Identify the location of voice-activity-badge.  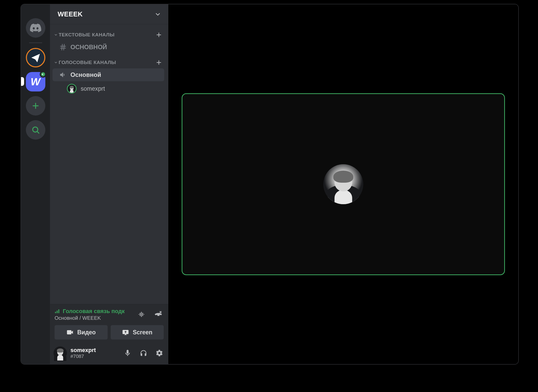
(43, 74).